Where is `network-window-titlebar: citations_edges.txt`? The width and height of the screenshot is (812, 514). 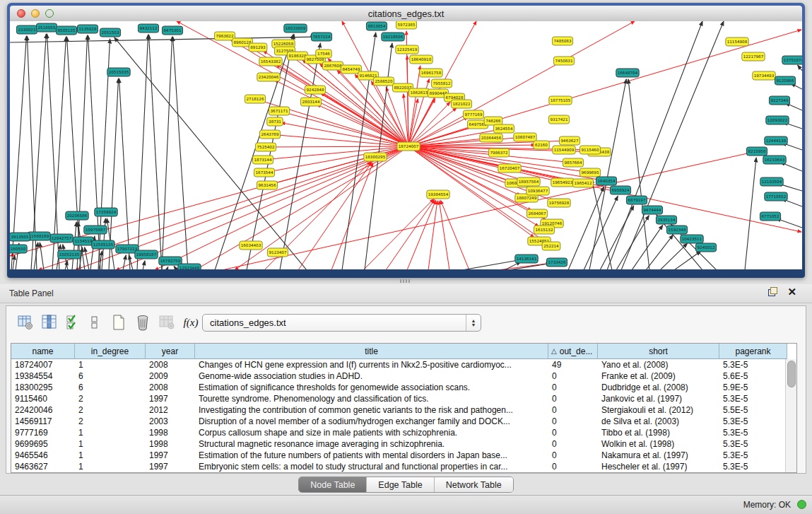 network-window-titlebar: citations_edges.txt is located at coordinates (406, 14).